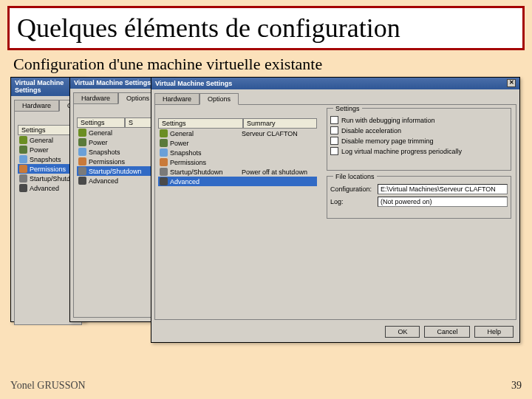  I want to click on checkbox-row: Log virtual machine progress periodicall…, so click(419, 151).